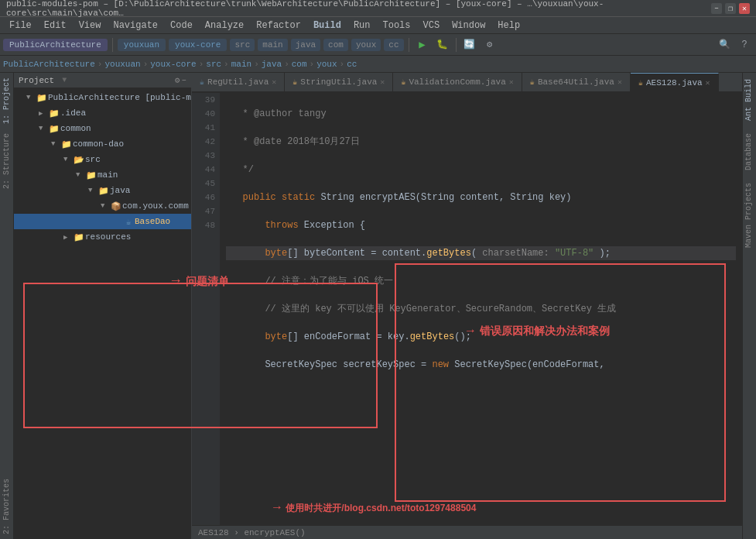 Image resolution: width=756 pixels, height=539 pixels. What do you see at coordinates (241, 64) in the screenshot?
I see `breadcrumb-main: main` at bounding box center [241, 64].